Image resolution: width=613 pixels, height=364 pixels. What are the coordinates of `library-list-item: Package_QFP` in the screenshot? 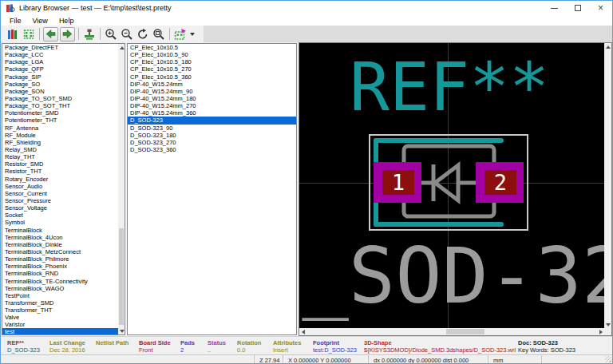 It's located at (61, 69).